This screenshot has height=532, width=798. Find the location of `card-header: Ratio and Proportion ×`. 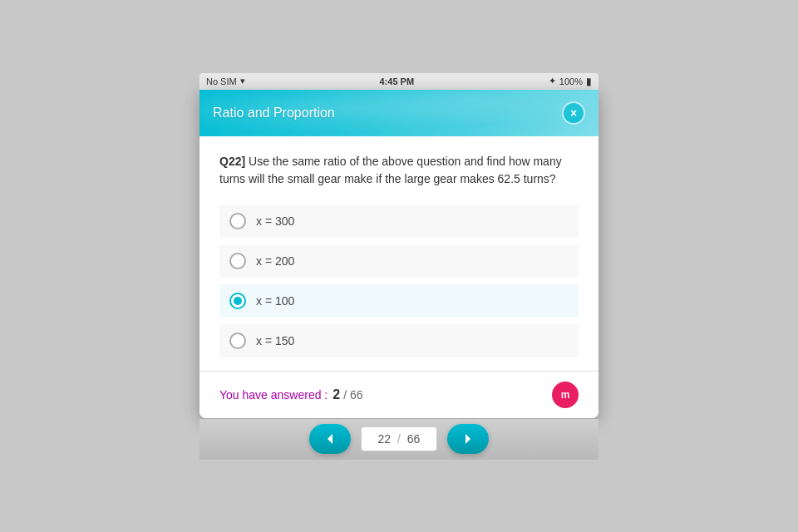

card-header: Ratio and Proportion × is located at coordinates (399, 113).